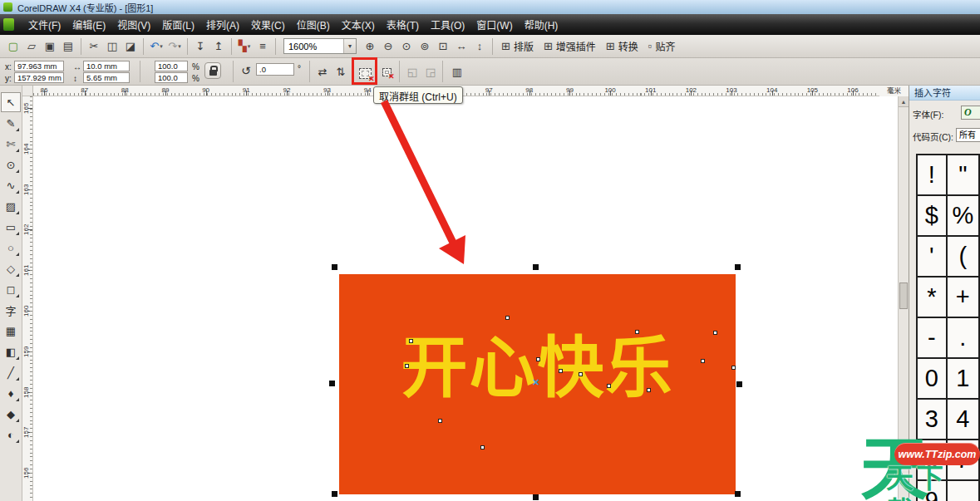 This screenshot has height=501, width=980. What do you see at coordinates (11, 185) in the screenshot?
I see `freehand-tool: ∿` at bounding box center [11, 185].